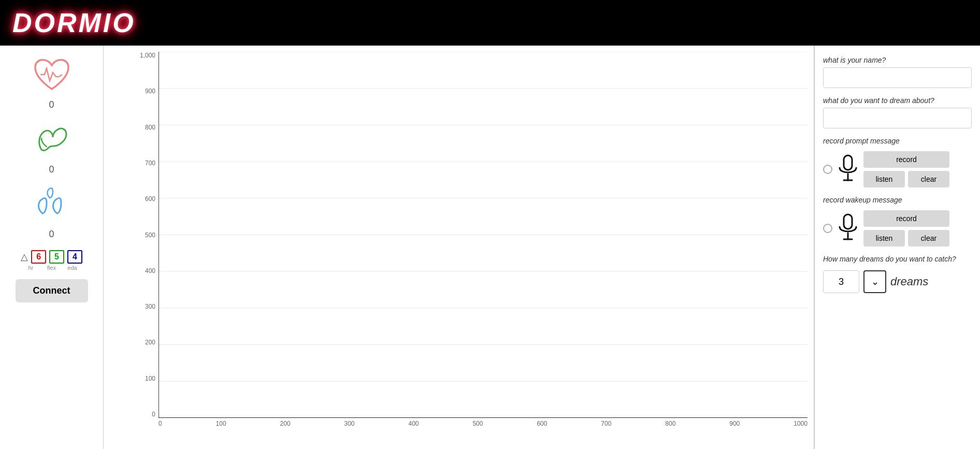 Image resolution: width=980 pixels, height=449 pixels. Describe the element at coordinates (910, 282) in the screenshot. I see `dreams-unit-label: dreams` at that location.